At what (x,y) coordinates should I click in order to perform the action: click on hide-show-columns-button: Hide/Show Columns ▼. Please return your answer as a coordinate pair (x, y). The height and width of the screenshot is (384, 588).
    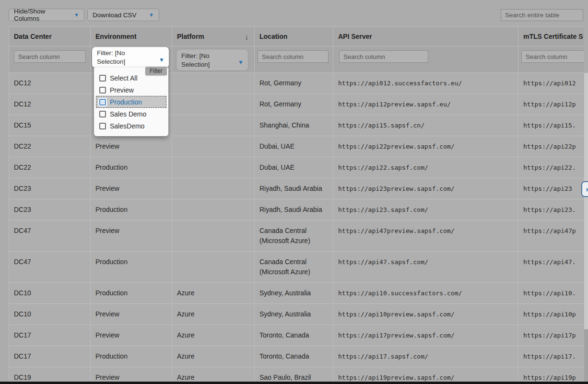
    Looking at the image, I should click on (47, 15).